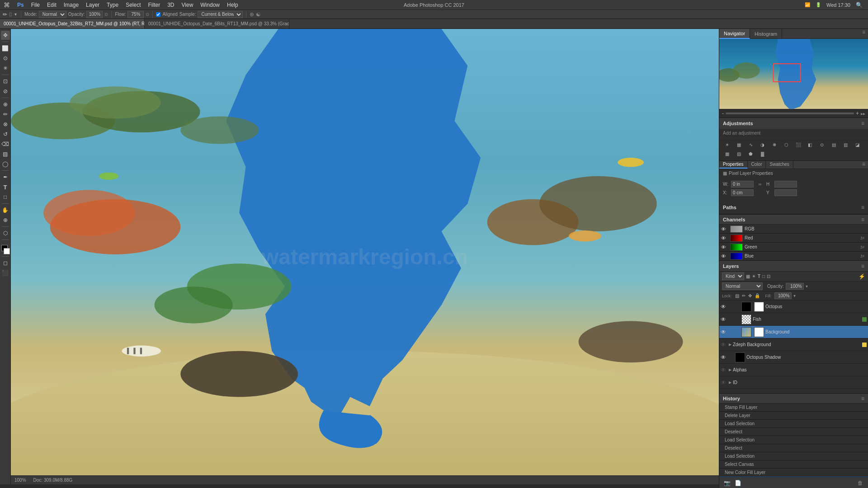 The image size is (868, 488). Describe the element at coordinates (846, 145) in the screenshot. I see `color-lookup-icon: ▥` at that location.